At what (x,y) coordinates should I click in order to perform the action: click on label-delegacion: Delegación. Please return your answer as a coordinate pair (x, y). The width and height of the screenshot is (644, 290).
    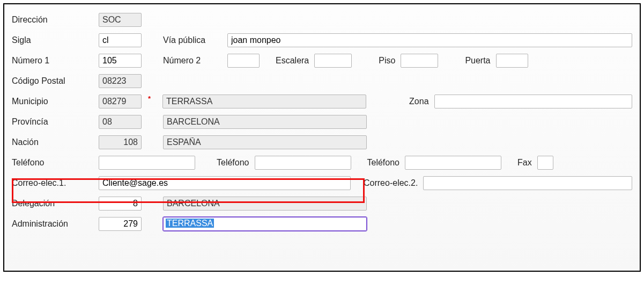
    Looking at the image, I should click on (53, 204).